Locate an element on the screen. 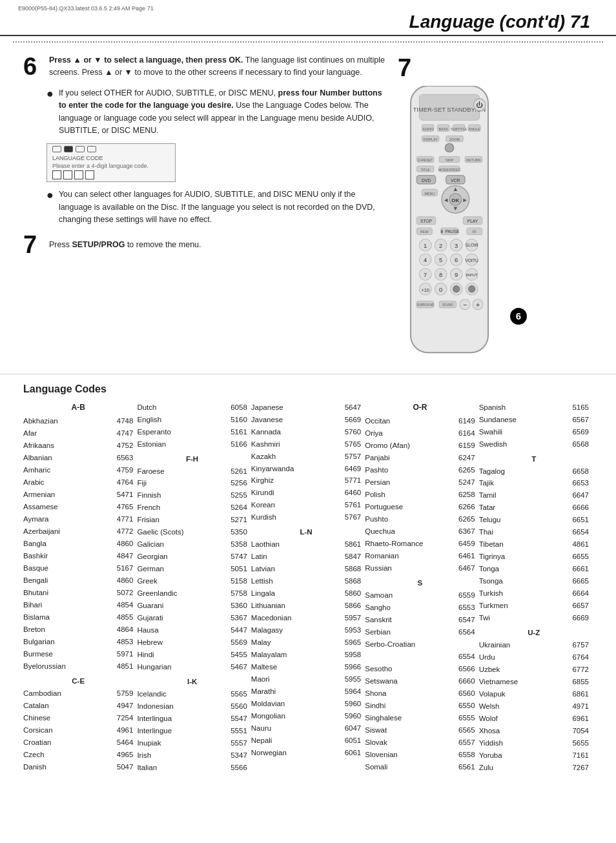 This screenshot has height=843, width=616. list-item: Tibetan4861 is located at coordinates (534, 545).